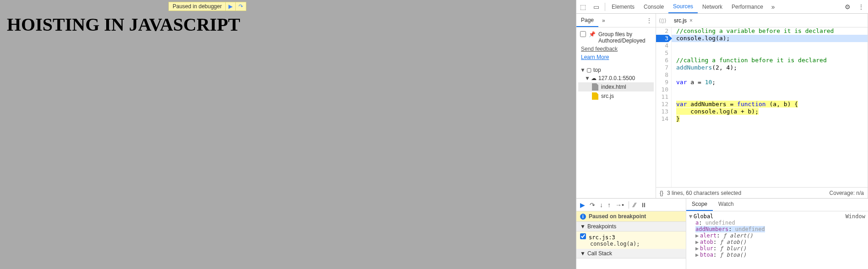  I want to click on file-tabs: ⟨▯⟩ src.js ×, so click(762, 21).